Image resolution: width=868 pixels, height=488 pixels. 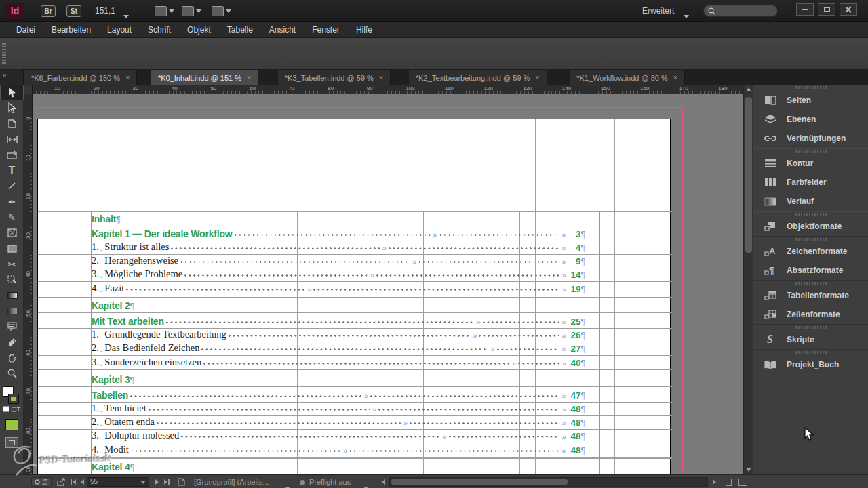 What do you see at coordinates (827, 9) in the screenshot?
I see `maximize-button` at bounding box center [827, 9].